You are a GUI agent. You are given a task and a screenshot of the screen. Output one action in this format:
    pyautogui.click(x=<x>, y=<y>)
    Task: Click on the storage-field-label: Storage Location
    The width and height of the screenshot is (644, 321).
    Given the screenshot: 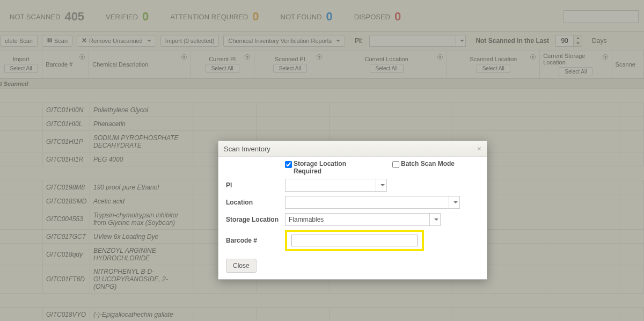 What is the action you would take?
    pyautogui.click(x=255, y=220)
    